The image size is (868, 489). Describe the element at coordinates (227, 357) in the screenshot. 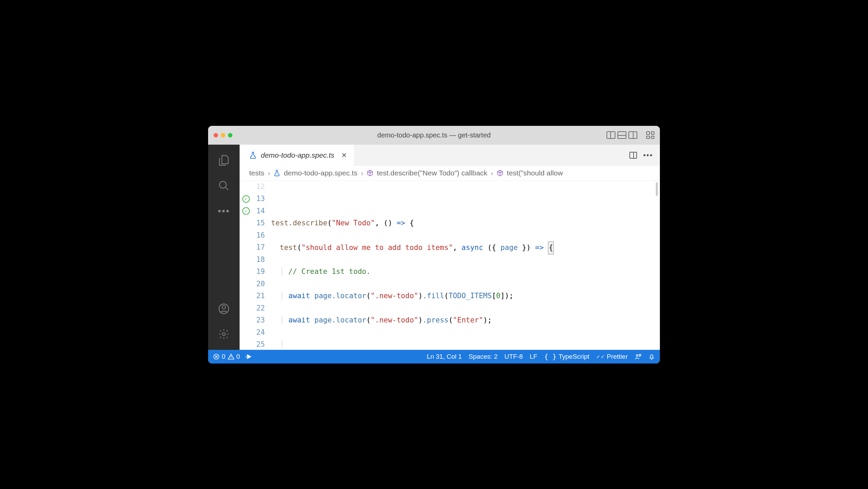

I see `problems-status: 0 0` at that location.